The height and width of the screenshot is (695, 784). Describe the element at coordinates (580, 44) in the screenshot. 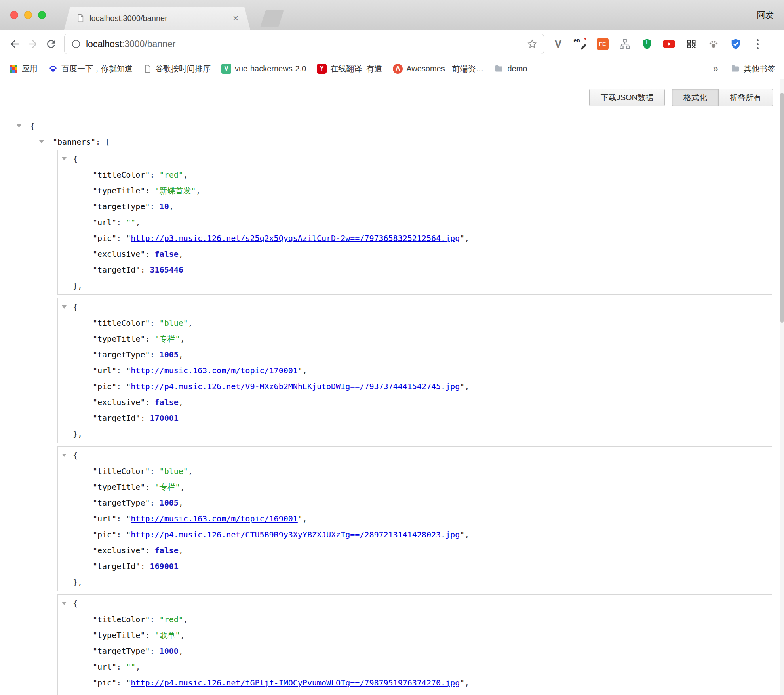

I see `en-translate-icon: en` at that location.